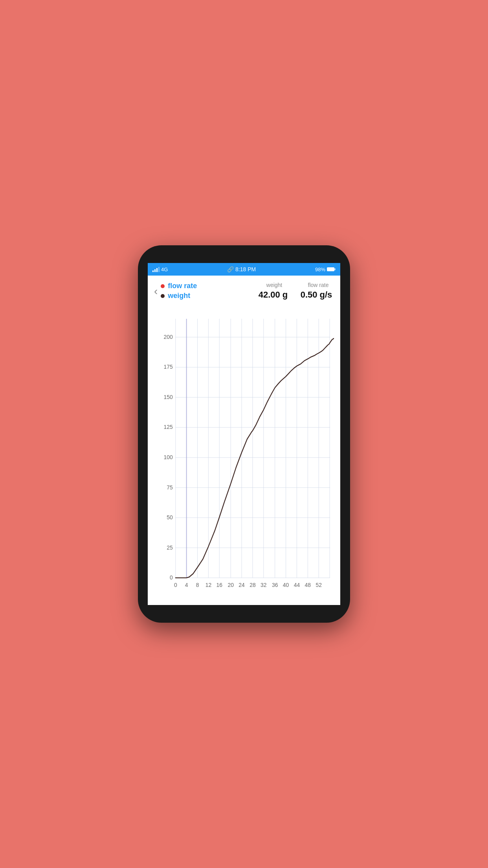  I want to click on battery-icon, so click(331, 269).